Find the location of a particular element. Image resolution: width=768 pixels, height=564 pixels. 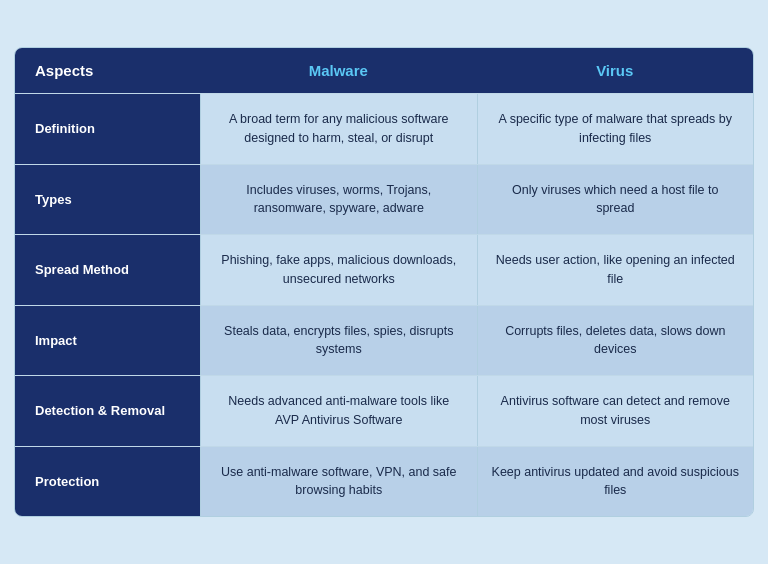

row-label-detection--removal: Detection & Removal is located at coordinates (108, 411).